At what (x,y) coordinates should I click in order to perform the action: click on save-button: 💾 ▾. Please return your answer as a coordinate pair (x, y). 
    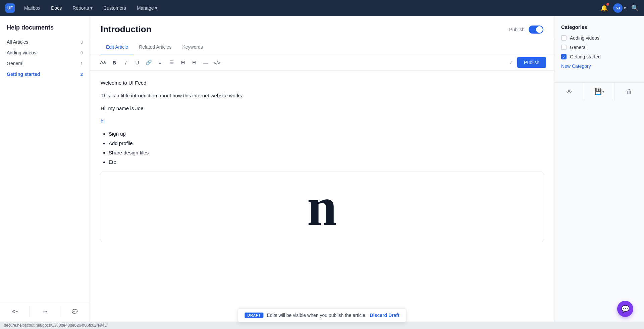
    Looking at the image, I should click on (599, 92).